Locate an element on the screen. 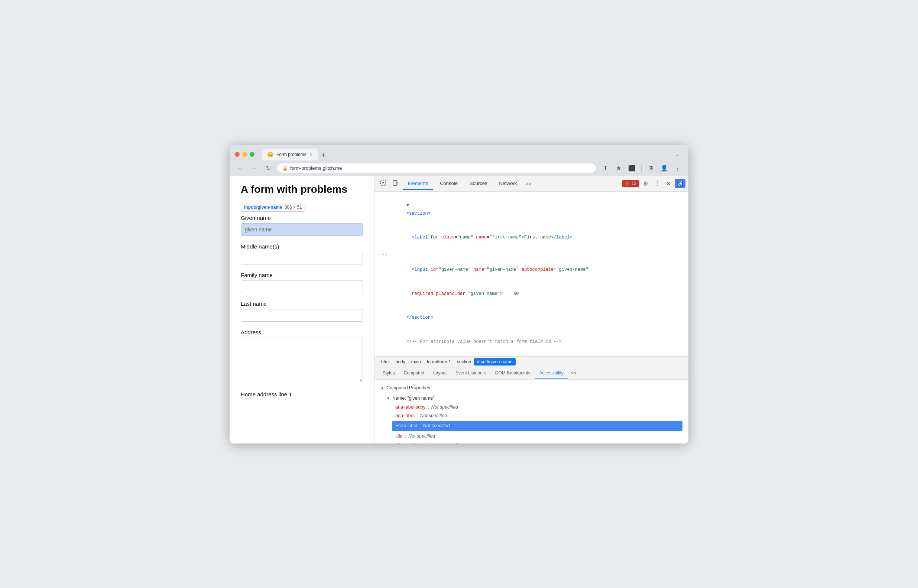 The image size is (918, 588). from-label-name: From label is located at coordinates (406, 426).